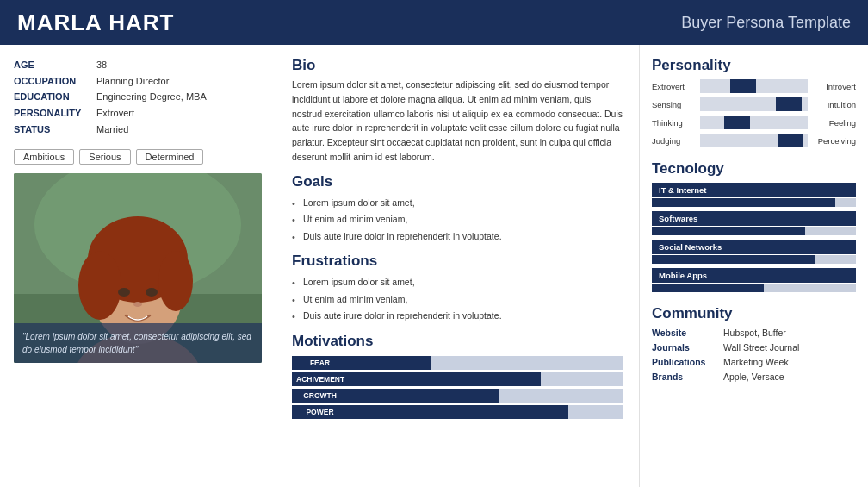  I want to click on mot-bar-row-2: GROWTH, so click(458, 396).